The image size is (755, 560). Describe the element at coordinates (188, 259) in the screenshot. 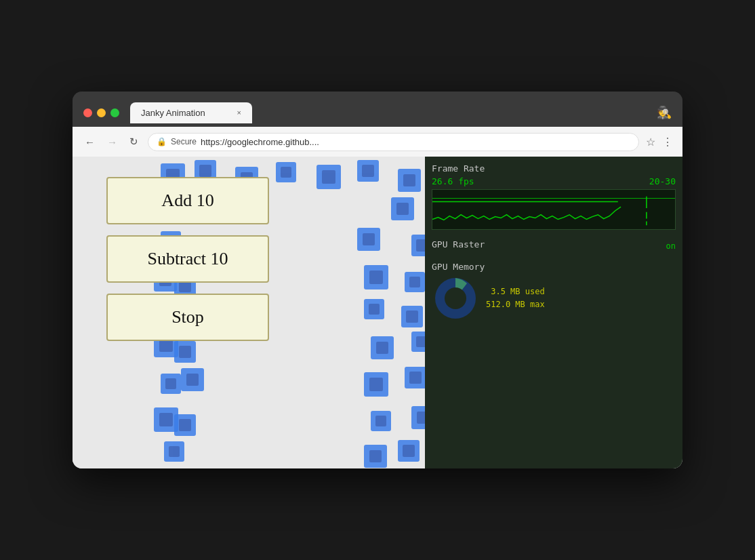

I see `subtract-button: Subtract 10` at that location.